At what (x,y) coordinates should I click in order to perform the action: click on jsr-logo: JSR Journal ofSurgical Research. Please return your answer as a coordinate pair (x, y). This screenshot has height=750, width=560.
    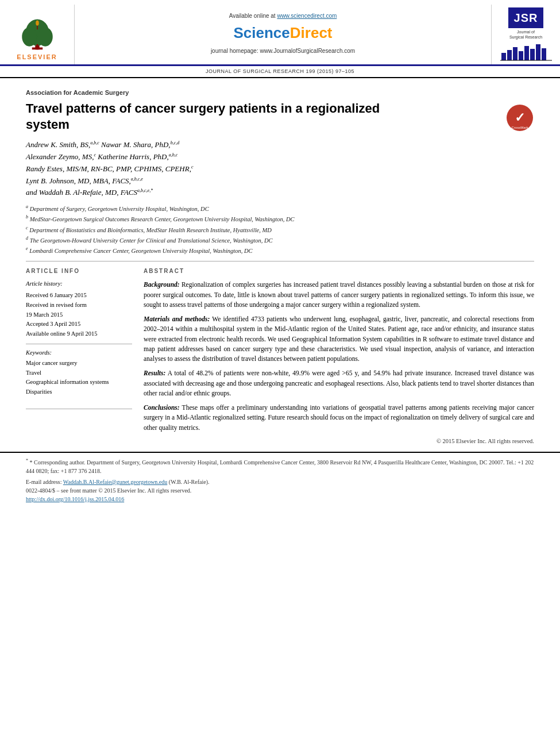
    Looking at the image, I should click on (526, 34).